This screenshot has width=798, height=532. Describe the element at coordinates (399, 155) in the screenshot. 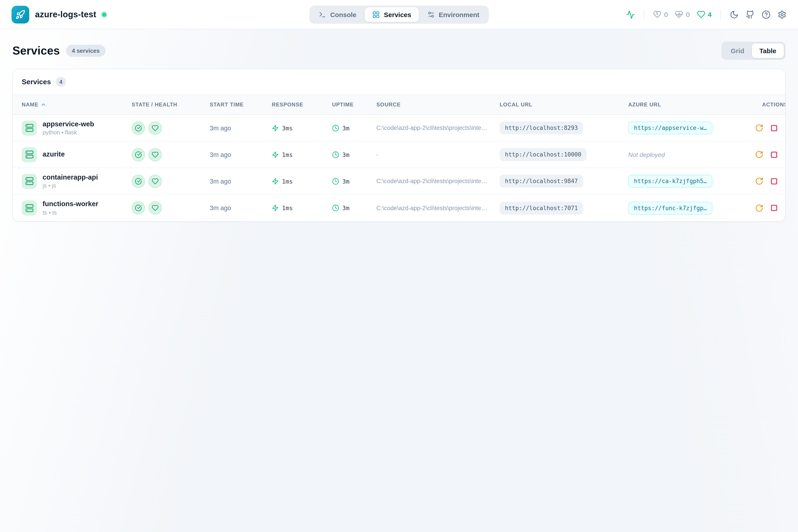

I see `table-row: azurite 3m ago 1ms 3m - http://localhost…` at that location.